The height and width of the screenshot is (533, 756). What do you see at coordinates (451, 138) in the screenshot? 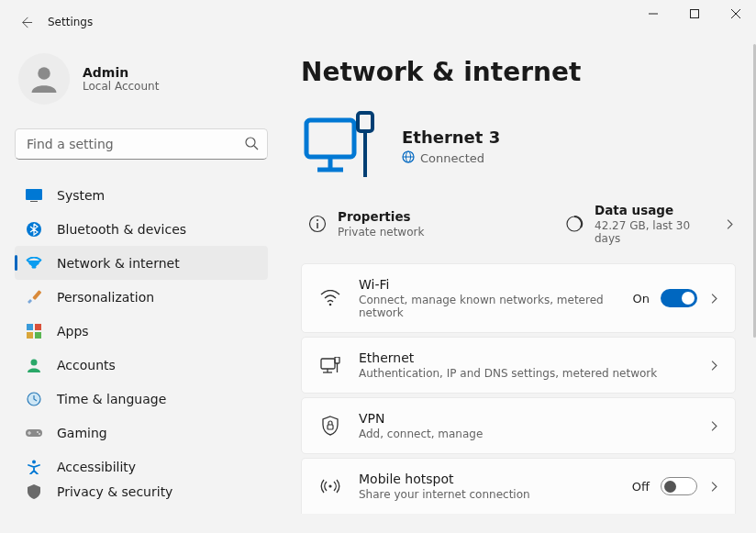
I see `connection-name: Ethernet 3` at bounding box center [451, 138].